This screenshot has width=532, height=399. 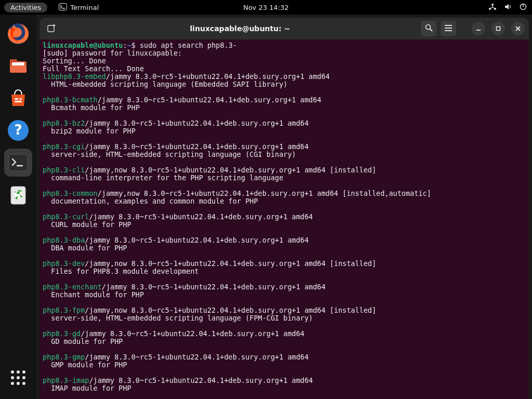 What do you see at coordinates (26, 7) in the screenshot?
I see `activities-button: Activities` at bounding box center [26, 7].